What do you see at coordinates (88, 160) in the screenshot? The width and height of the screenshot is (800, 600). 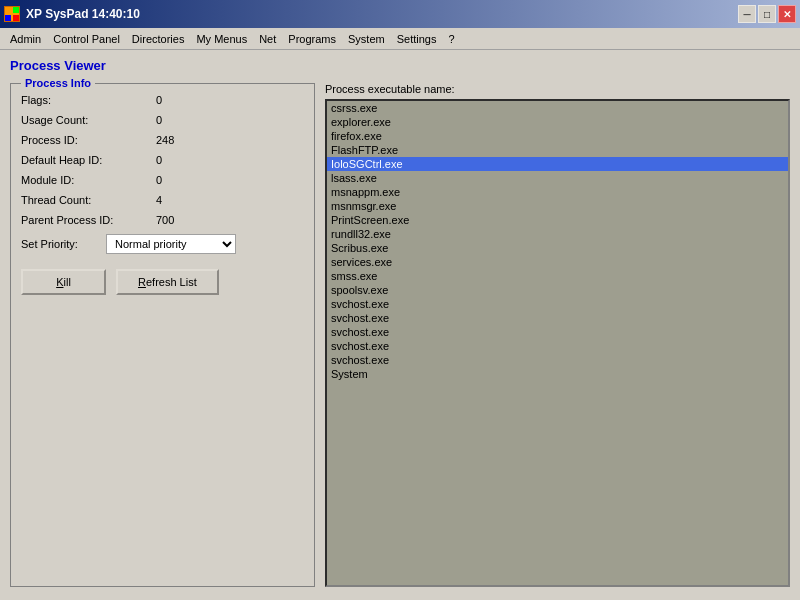 I see `info-field-label: Default Heap ID:` at bounding box center [88, 160].